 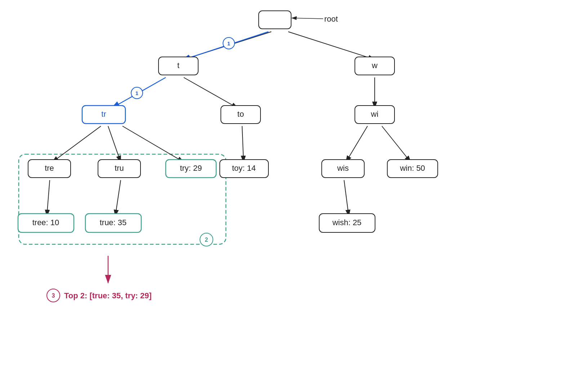 What do you see at coordinates (331, 45) in the screenshot?
I see `edge-root-w` at bounding box center [331, 45].